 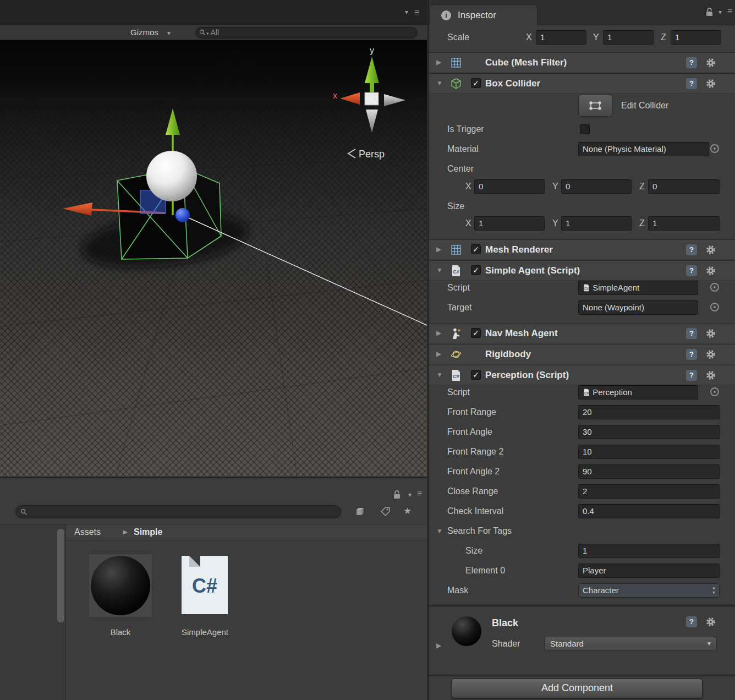 I want to click on center-z-field: 0, so click(x=684, y=187).